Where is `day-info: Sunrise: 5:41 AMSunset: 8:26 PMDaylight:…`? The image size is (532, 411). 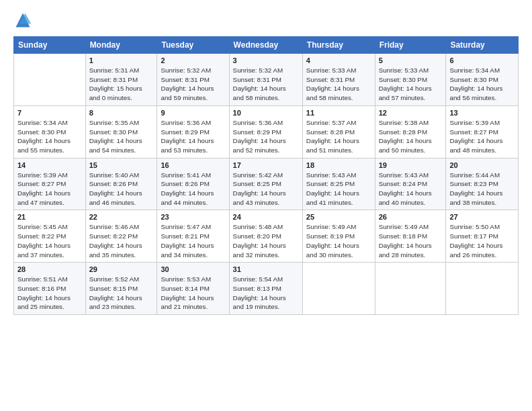 day-info: Sunrise: 5:41 AMSunset: 8:26 PMDaylight:… is located at coordinates (193, 189).